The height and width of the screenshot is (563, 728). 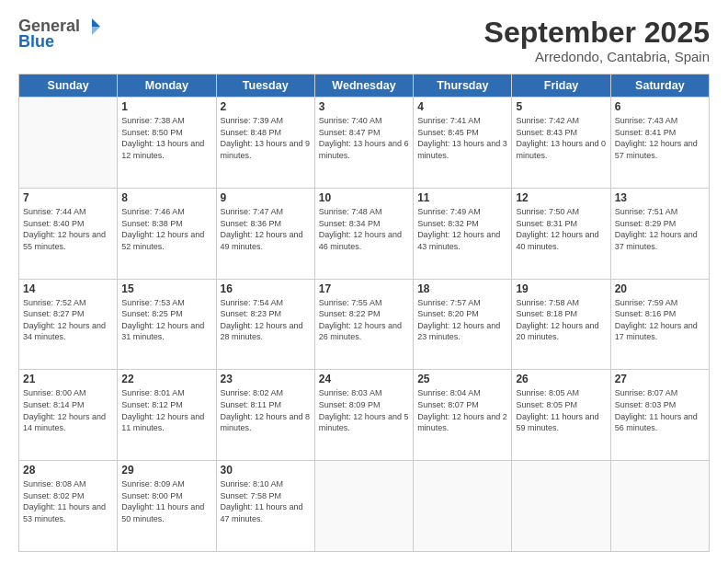 I want to click on day-info: Sunrise: 7:50 AMSunset: 8:31 PMDaylight:…, so click(x=561, y=229).